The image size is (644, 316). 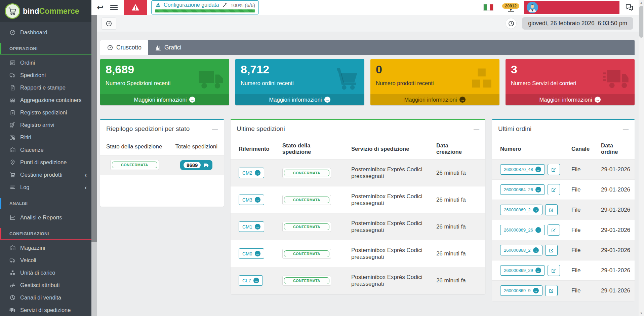 I want to click on sidebar-item-veicoli: Veicoli, so click(x=46, y=260).